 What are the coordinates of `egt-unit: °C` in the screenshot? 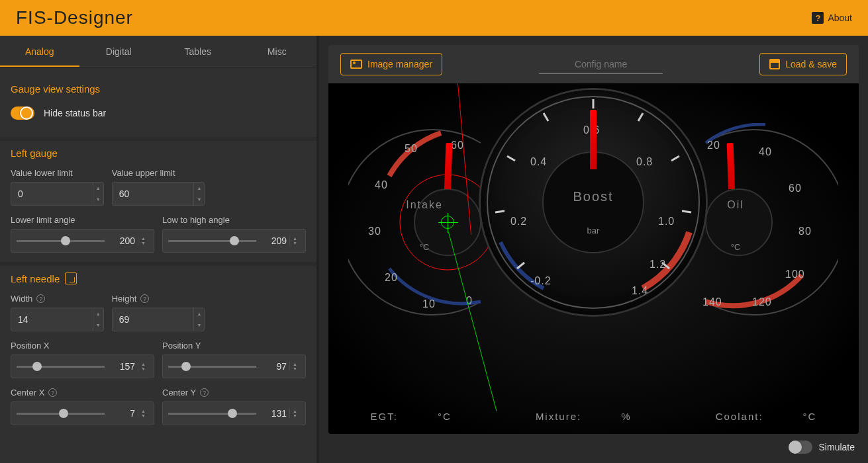 It's located at (445, 417).